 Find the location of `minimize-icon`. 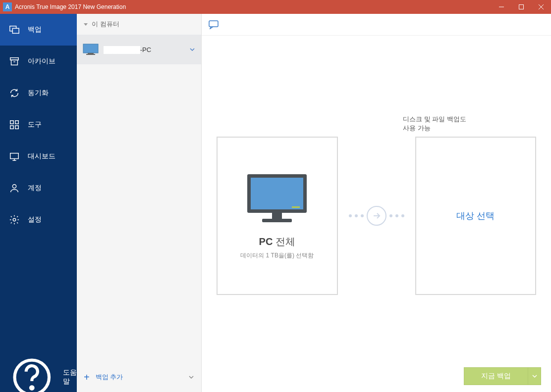

minimize-icon is located at coordinates (501, 7).